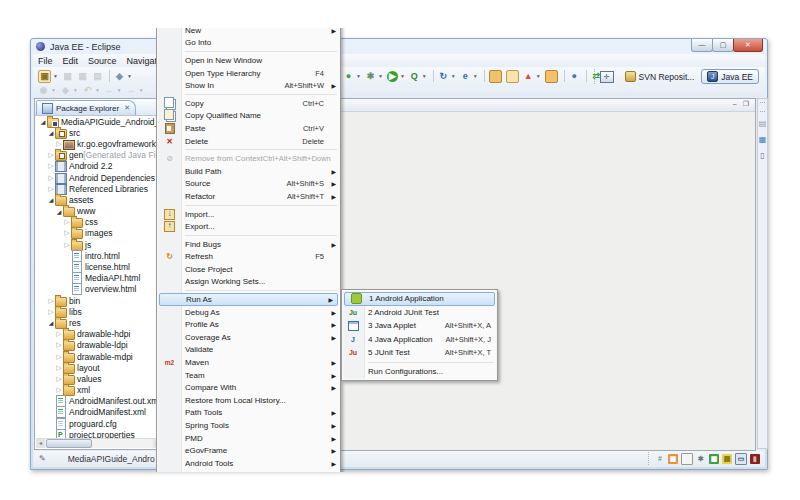  I want to click on status-icon-1: #, so click(660, 459).